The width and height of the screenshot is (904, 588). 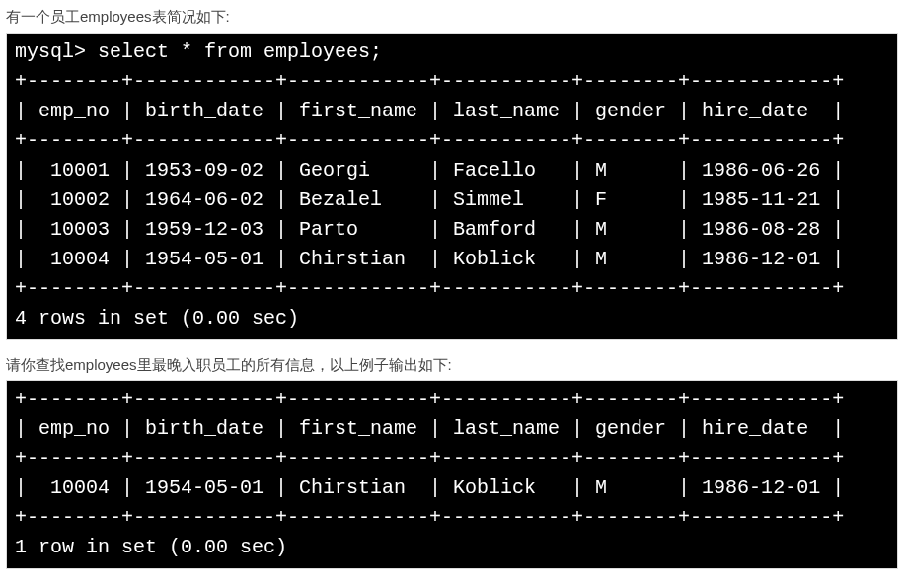 What do you see at coordinates (452, 18) in the screenshot?
I see `intro-text-1: 有一个员工employees表简况如下:` at bounding box center [452, 18].